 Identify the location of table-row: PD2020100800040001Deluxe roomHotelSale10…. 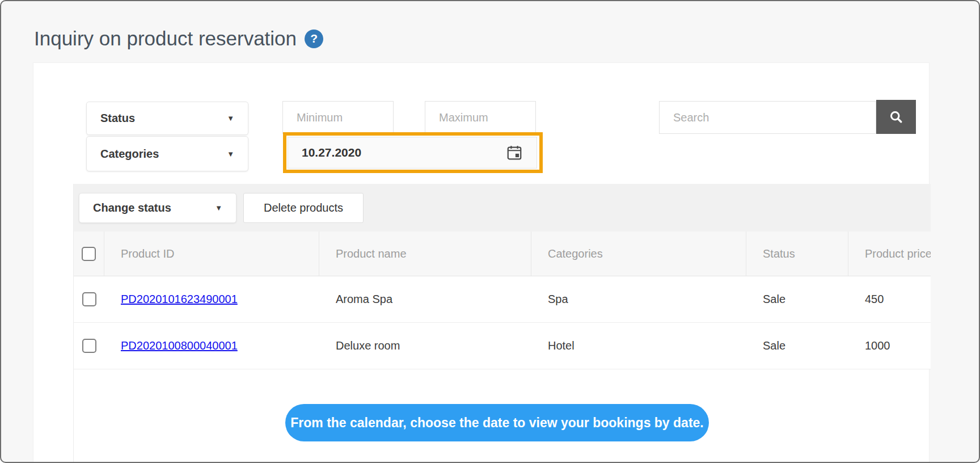
(502, 346).